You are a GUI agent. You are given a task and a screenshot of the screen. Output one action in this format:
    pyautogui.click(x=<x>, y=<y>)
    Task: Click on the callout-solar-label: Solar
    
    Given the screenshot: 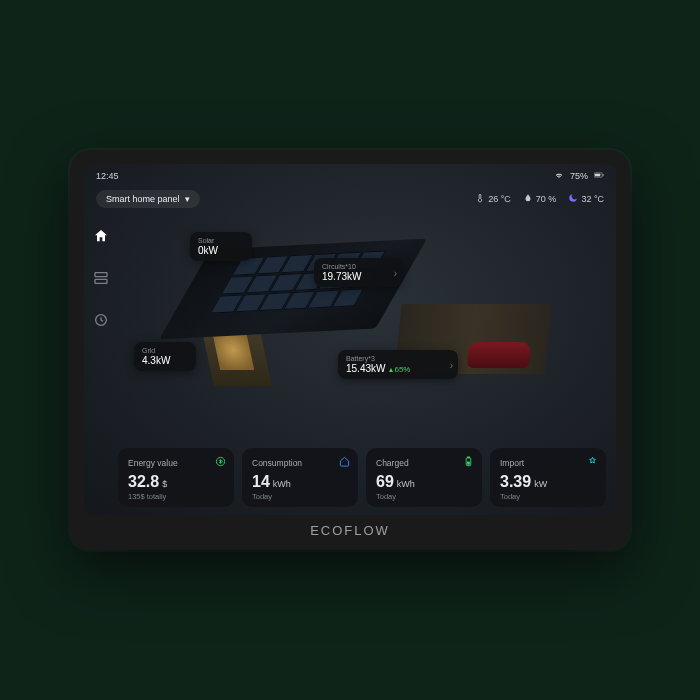 What is the action you would take?
    pyautogui.click(x=221, y=240)
    